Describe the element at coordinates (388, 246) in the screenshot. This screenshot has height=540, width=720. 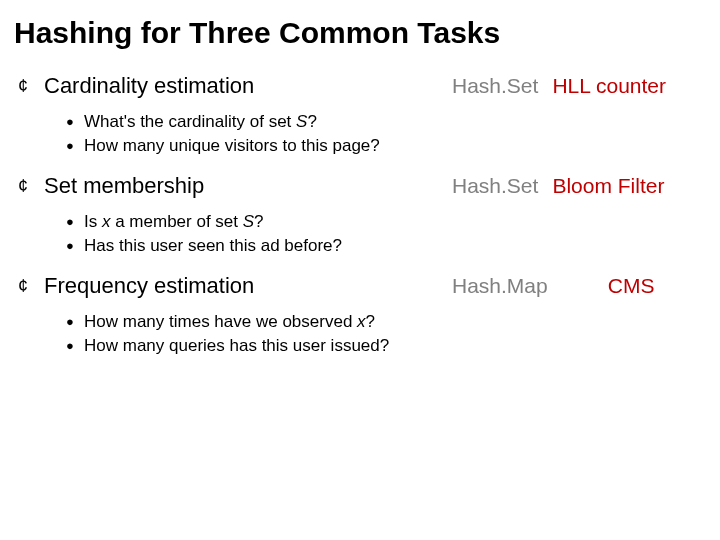
I see `list-item: ● Has this user seen this ad before?` at that location.